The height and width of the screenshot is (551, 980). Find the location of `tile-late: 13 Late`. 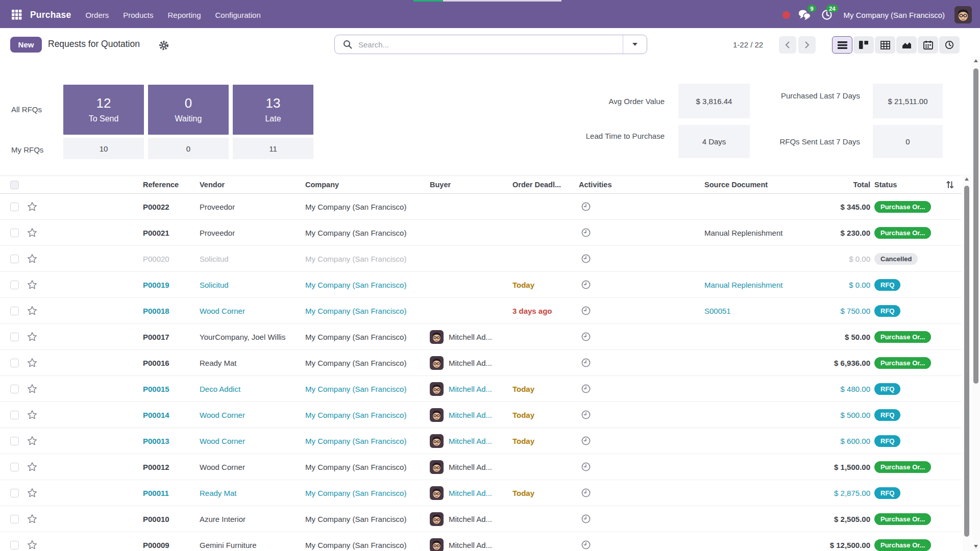

tile-late: 13 Late is located at coordinates (273, 110).